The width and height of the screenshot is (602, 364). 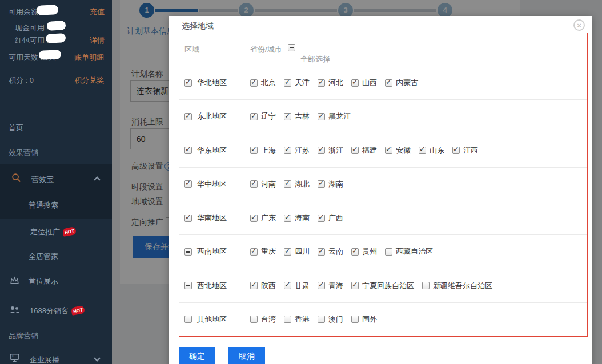 What do you see at coordinates (291, 48) in the screenshot?
I see `select-all-checkbox` at bounding box center [291, 48].